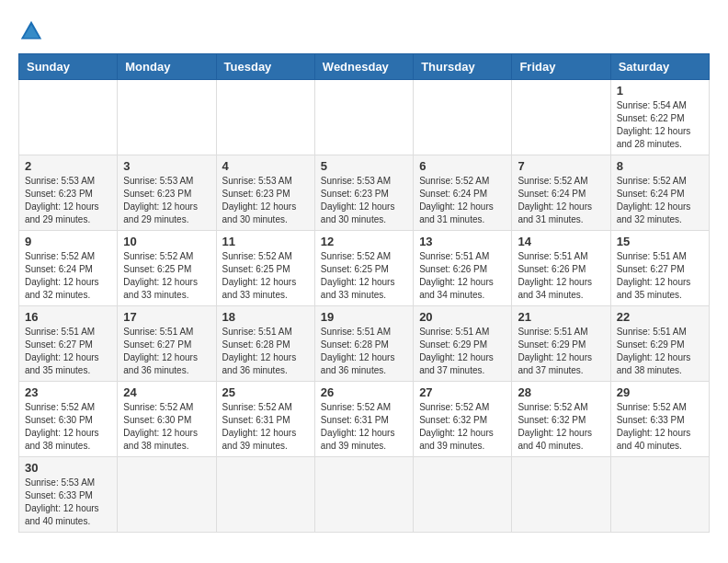  I want to click on calendar-cell: 22Sunrise: 5:51 AM Sunset: 6:29 PM Dayli…, so click(660, 344).